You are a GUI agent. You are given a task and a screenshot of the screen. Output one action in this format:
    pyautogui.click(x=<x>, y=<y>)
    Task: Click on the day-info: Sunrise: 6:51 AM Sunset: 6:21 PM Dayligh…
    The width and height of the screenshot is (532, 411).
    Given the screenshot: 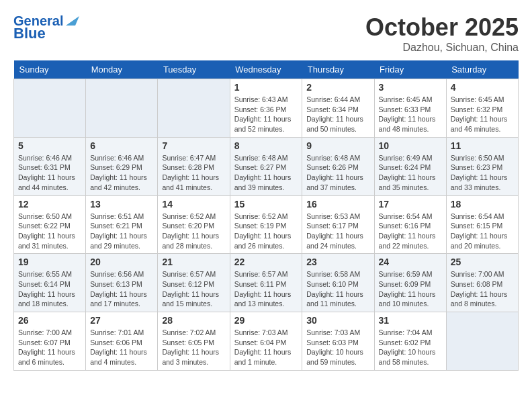 What is the action you would take?
    pyautogui.click(x=122, y=231)
    